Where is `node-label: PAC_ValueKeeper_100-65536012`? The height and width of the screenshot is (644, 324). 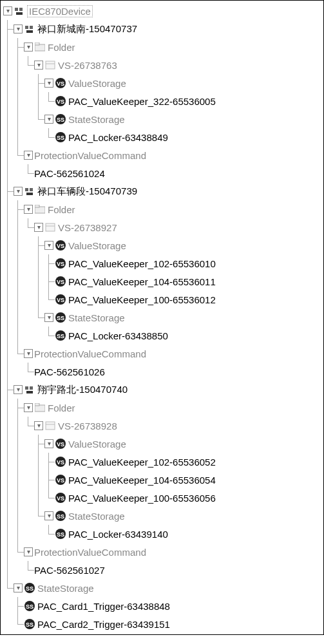
node-label: PAC_ValueKeeper_100-65536012 is located at coordinates (142, 300).